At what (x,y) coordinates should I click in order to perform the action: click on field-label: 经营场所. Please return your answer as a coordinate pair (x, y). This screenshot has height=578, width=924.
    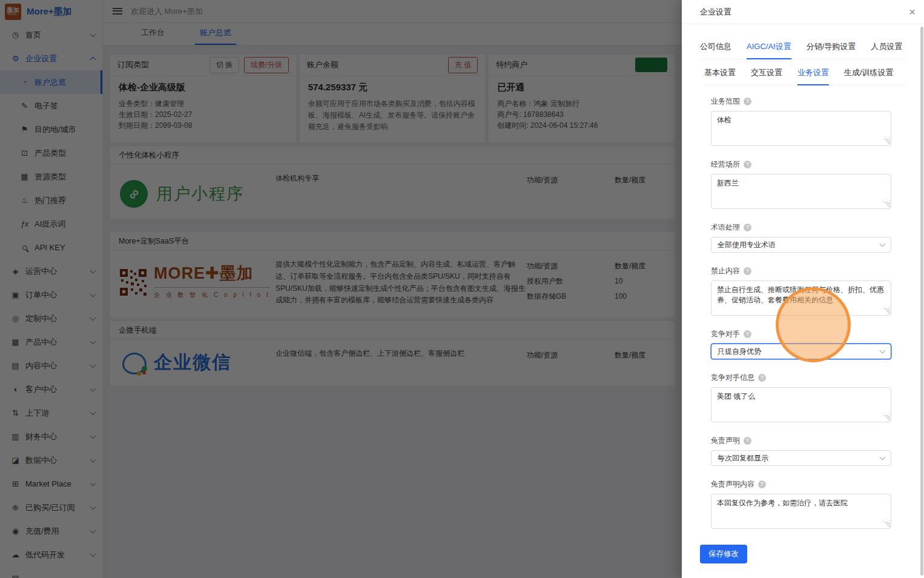
    Looking at the image, I should click on (725, 165).